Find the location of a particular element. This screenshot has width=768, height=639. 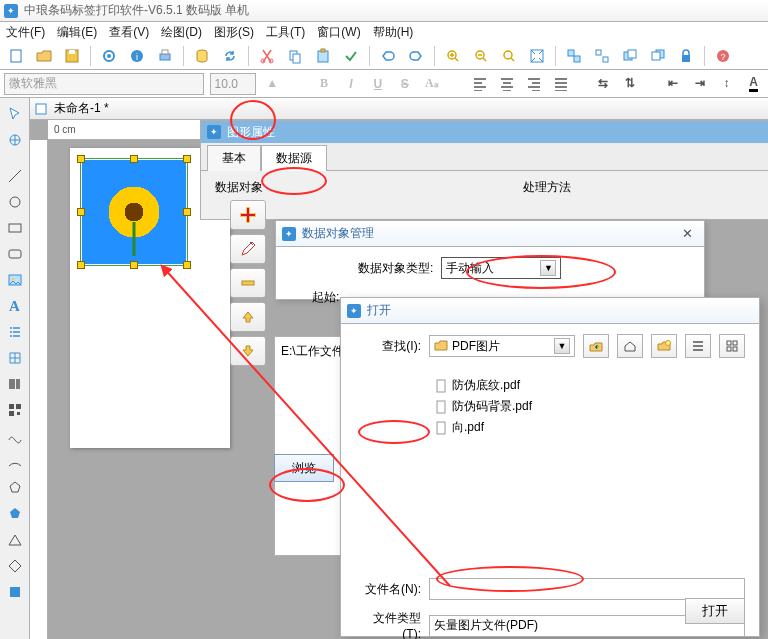

align-left-button is located at coordinates (480, 84).